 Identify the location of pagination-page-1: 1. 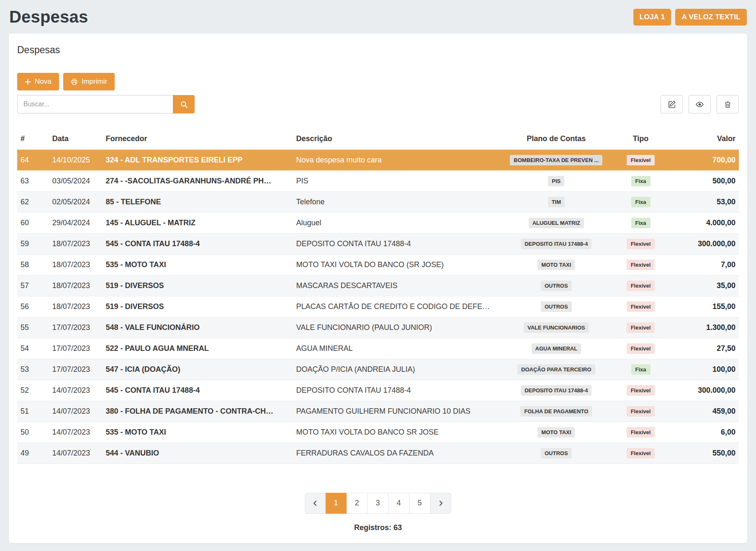
(336, 503).